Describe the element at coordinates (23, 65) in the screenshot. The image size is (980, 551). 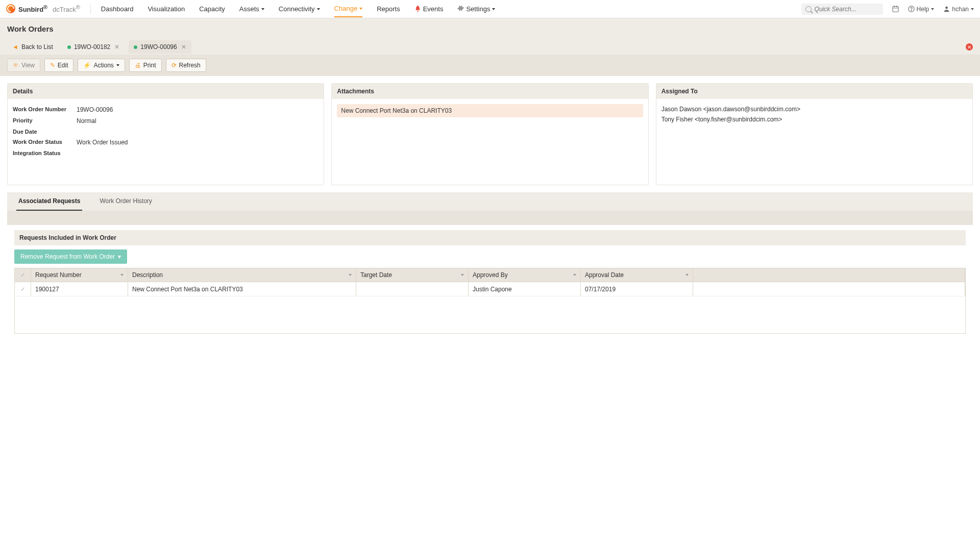
I see `view-button: 👁View` at that location.